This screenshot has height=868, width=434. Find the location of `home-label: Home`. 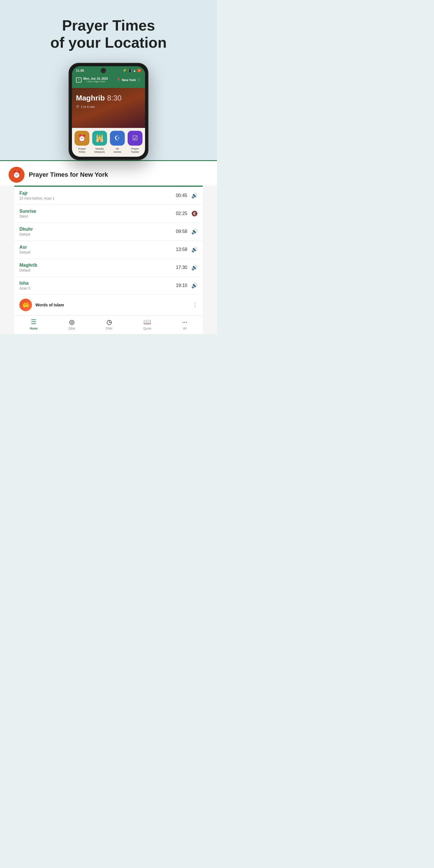

home-label: Home is located at coordinates (34, 329).